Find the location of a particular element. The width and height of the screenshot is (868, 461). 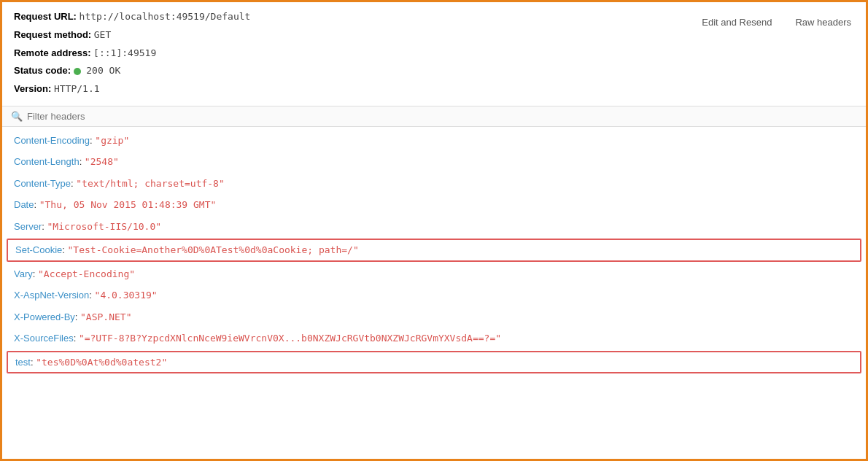

request-method-value: GET is located at coordinates (102, 35).